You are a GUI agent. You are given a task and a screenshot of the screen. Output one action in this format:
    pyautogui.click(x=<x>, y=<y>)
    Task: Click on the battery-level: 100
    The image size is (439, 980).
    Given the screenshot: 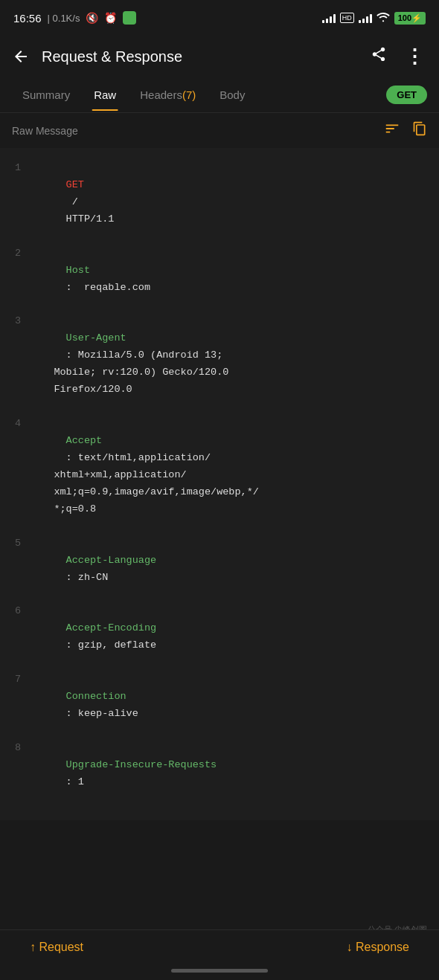 What is the action you would take?
    pyautogui.click(x=405, y=18)
    